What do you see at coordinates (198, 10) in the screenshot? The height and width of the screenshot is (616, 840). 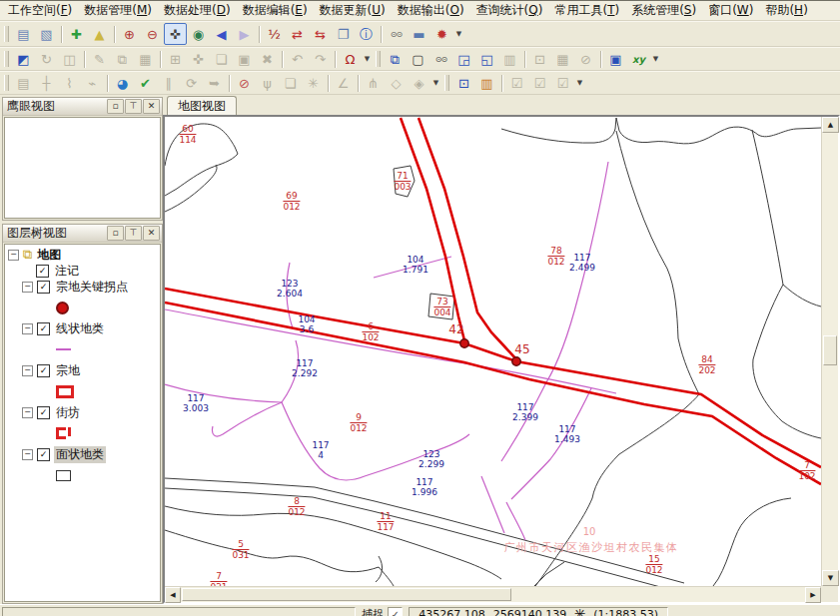 I see `menu-item-D: 数据处理(D)` at bounding box center [198, 10].